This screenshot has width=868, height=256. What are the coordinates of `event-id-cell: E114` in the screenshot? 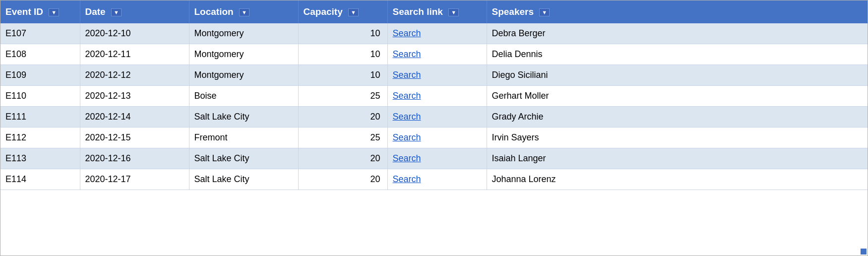 It's located at (40, 180).